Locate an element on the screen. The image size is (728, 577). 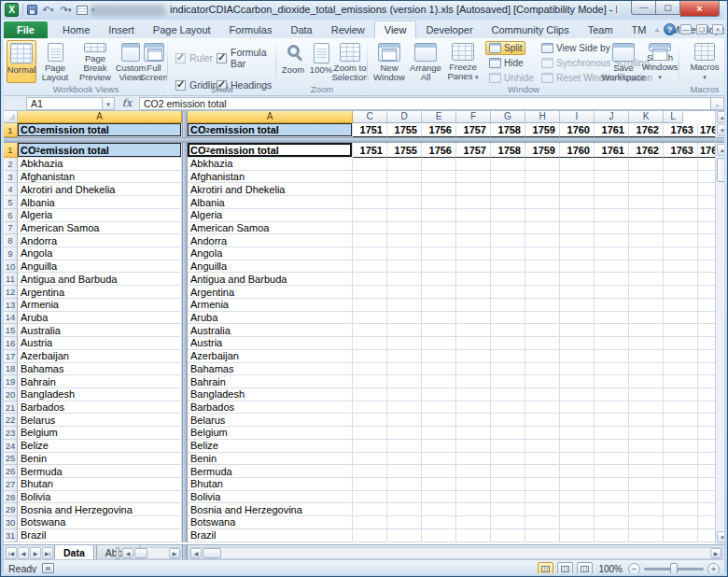
cell-A31-right: Brazil is located at coordinates (271, 536).